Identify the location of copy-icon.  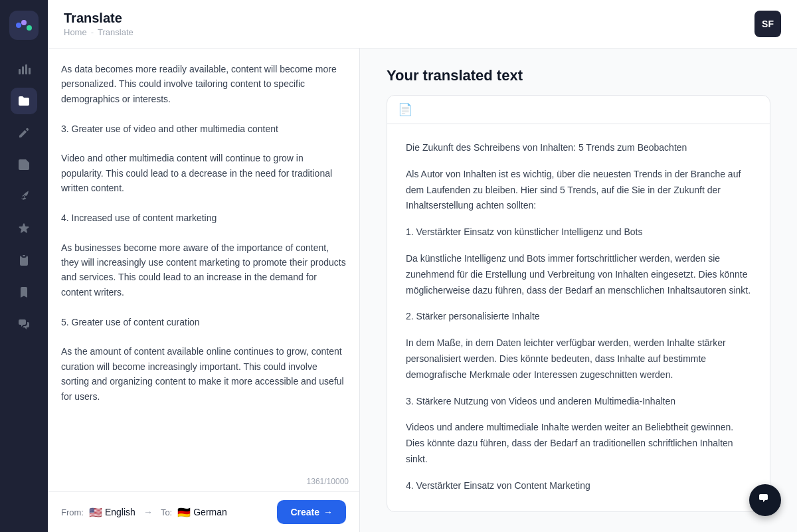
(24, 260).